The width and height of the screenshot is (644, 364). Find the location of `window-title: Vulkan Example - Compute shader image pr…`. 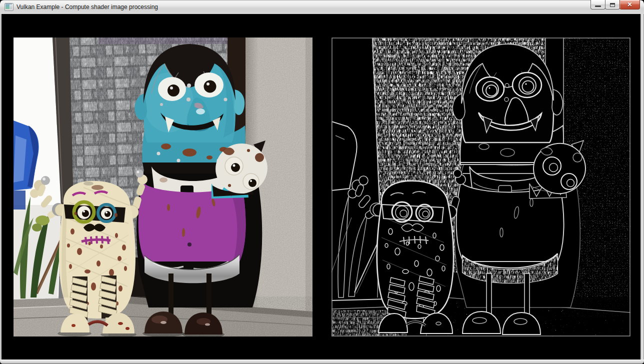

window-title: Vulkan Example - Compute shader image pr… is located at coordinates (87, 7).